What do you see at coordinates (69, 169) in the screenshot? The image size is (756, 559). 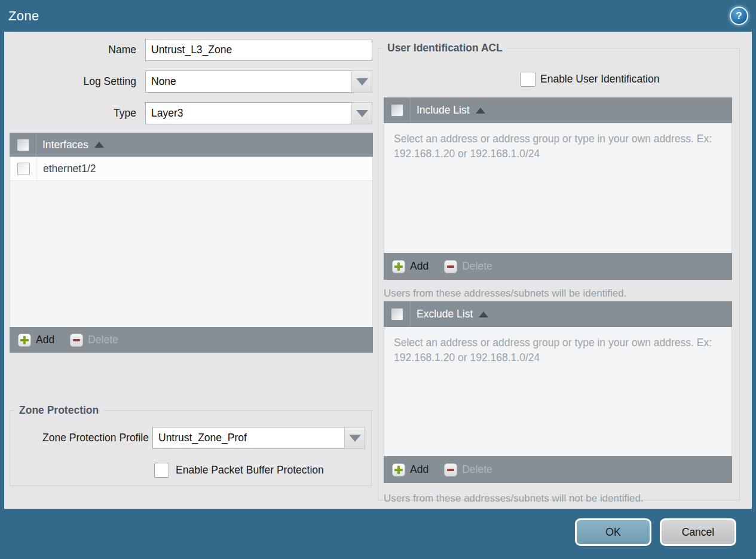 I see `interface-name: ethernet1/2` at bounding box center [69, 169].